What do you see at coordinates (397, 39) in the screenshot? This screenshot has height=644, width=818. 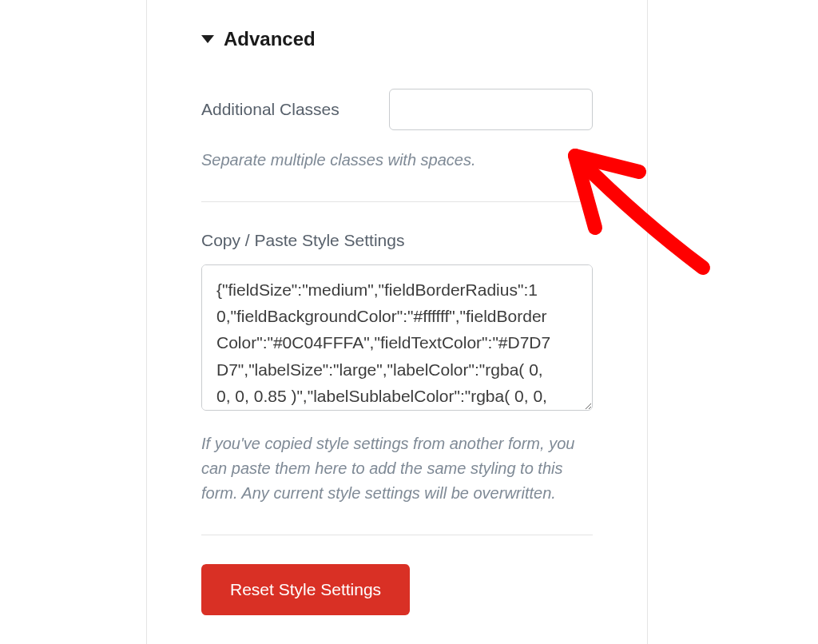 I see `advanced-accordion-toggle: Advanced` at bounding box center [397, 39].